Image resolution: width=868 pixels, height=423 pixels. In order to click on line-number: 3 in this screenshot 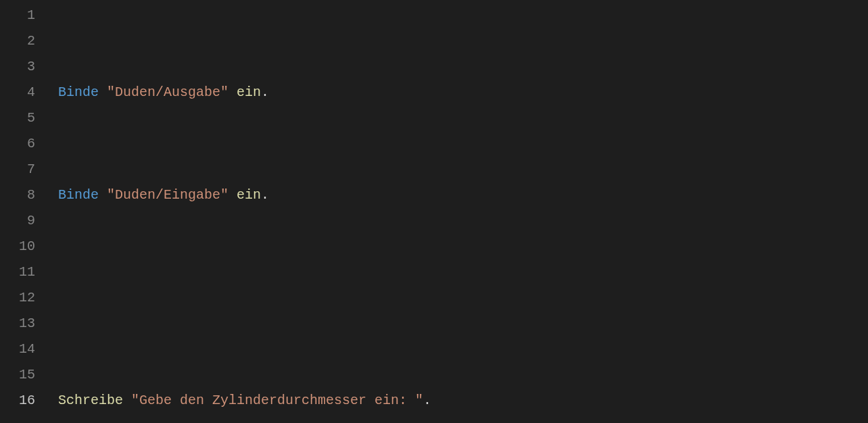, I will do `click(18, 67)`.